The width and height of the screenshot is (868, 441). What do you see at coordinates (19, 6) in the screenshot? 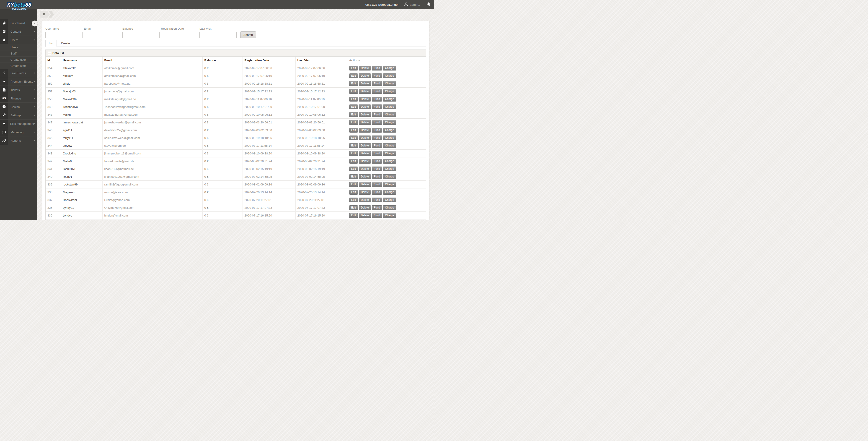
I see `logo: XYbets88 crypto casino` at bounding box center [19, 6].